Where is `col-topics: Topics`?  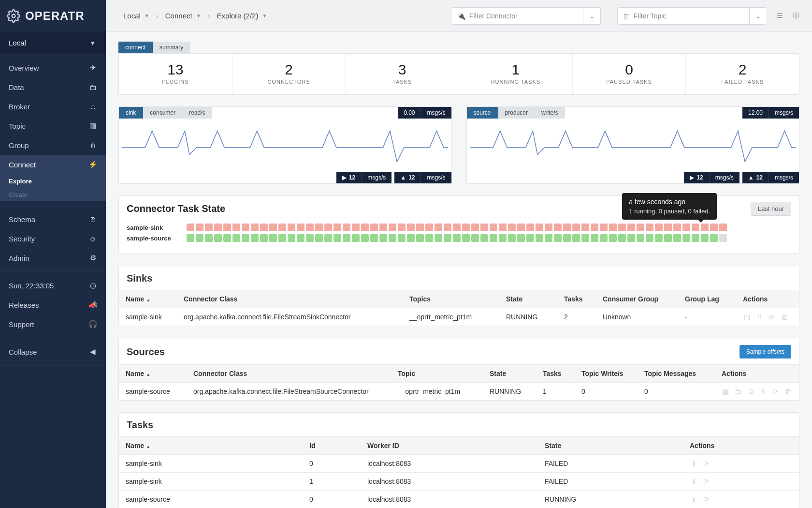 col-topics: Topics is located at coordinates (451, 299).